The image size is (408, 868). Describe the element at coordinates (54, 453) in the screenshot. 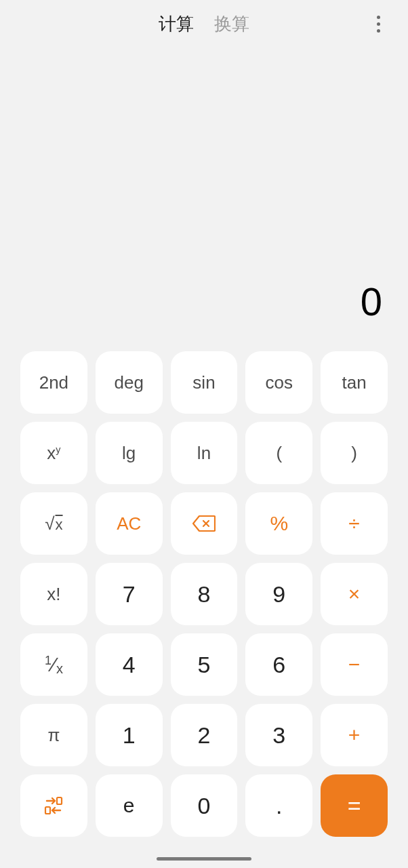

I see `key-x-power-y: xy` at that location.